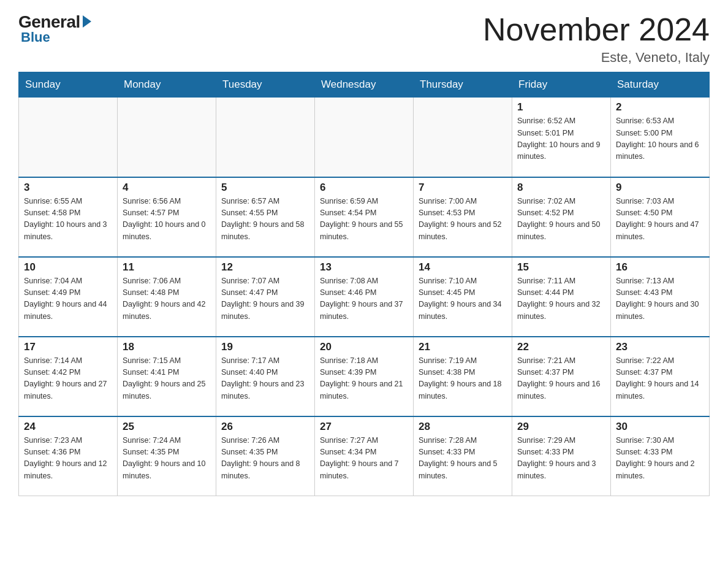  I want to click on calendar-day-cell: 18Sunrise: 7:15 AMSunset: 4:41 PMDayligh…, so click(167, 377).